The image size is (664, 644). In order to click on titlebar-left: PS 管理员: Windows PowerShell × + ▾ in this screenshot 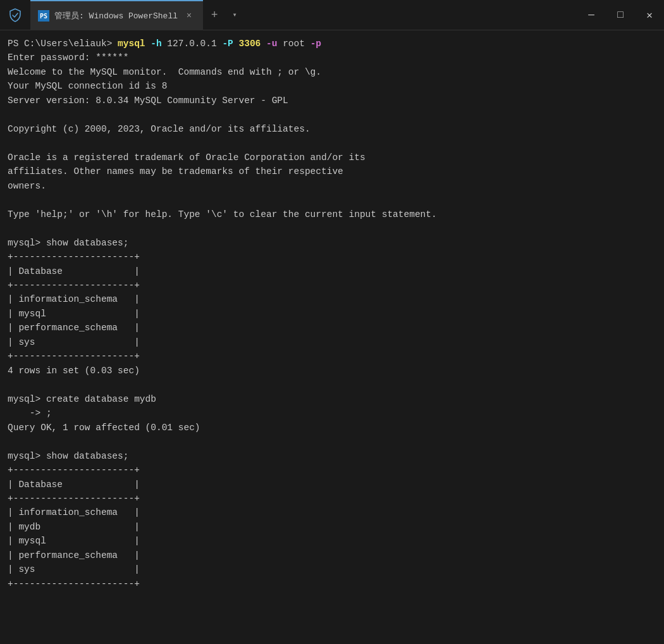, I will do `click(288, 15)`.